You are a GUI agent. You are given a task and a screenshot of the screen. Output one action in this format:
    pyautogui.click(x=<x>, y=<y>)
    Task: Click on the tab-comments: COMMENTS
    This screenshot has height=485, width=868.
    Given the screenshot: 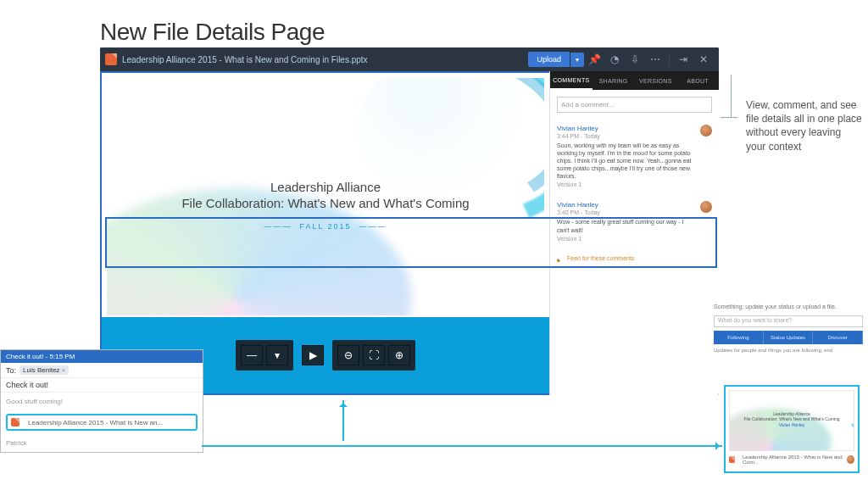 What is the action you would take?
    pyautogui.click(x=571, y=81)
    